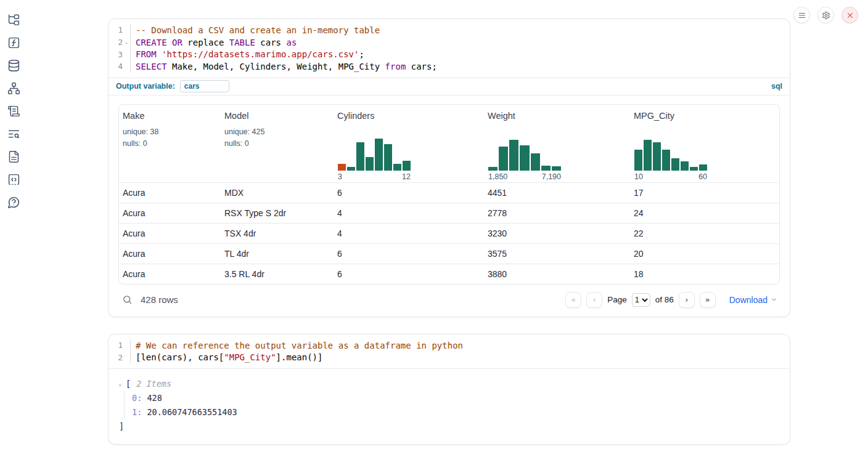  What do you see at coordinates (687, 300) in the screenshot?
I see `next-page-button: ›` at bounding box center [687, 300].